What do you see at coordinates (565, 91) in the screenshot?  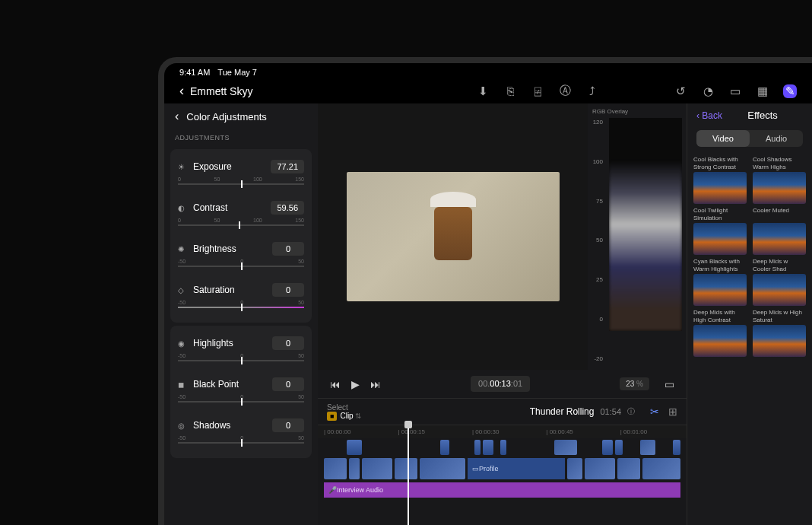 I see `marker-icon: Ⓐ` at bounding box center [565, 91].